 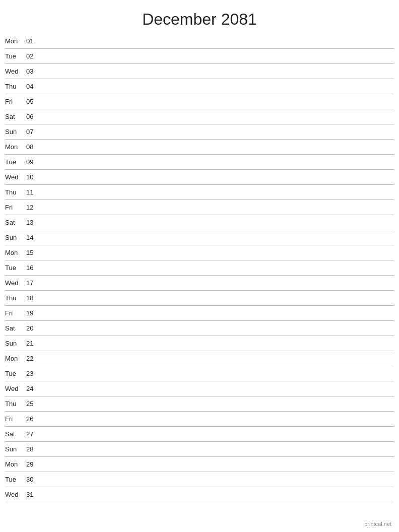 What do you see at coordinates (33, 344) in the screenshot?
I see `day-number: 21` at bounding box center [33, 344].